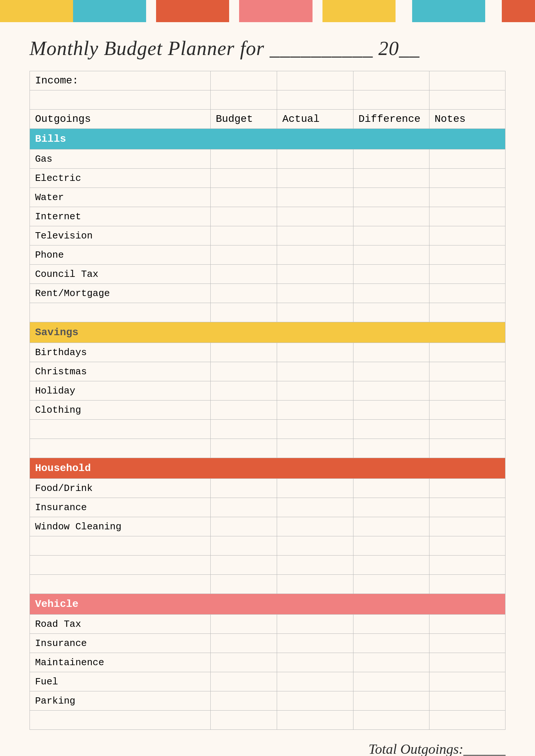 The width and height of the screenshot is (535, 756). What do you see at coordinates (244, 643) in the screenshot?
I see `vehicle-insurance-budget` at bounding box center [244, 643].